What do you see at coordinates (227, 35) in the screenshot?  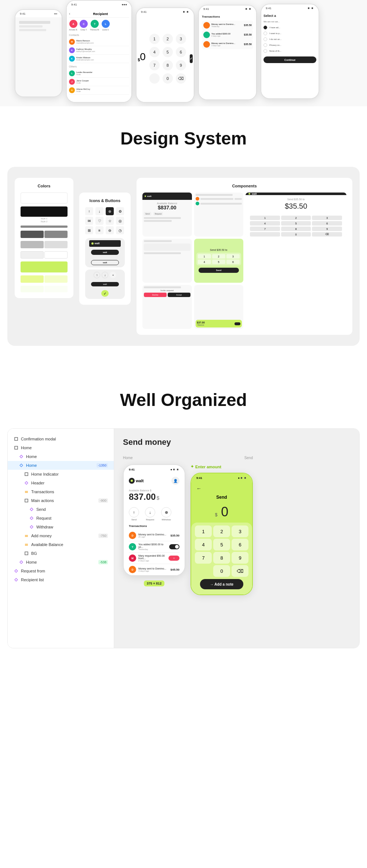 I see `tx-info: You added $300.00 2 days ago` at bounding box center [227, 35].